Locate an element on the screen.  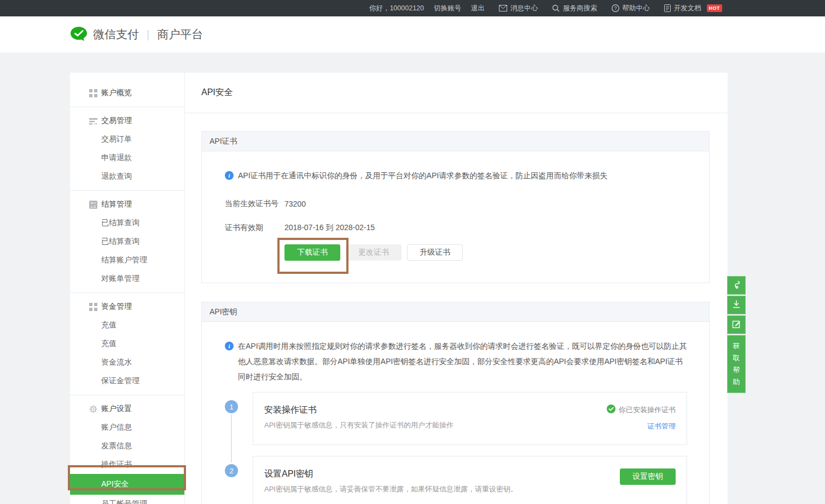
sidebar-item-settled-query-1: 已结算查询 is located at coordinates (127, 223).